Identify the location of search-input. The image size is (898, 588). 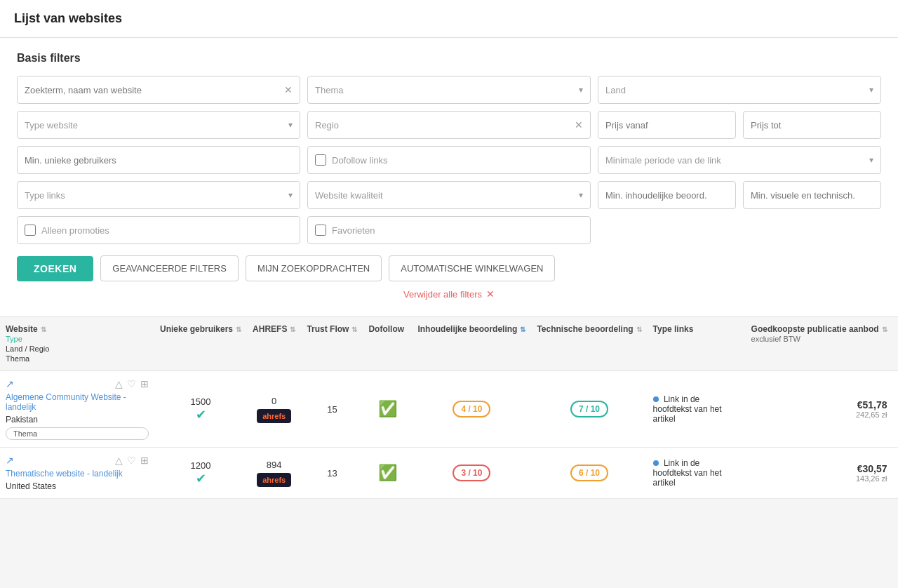
(154, 90).